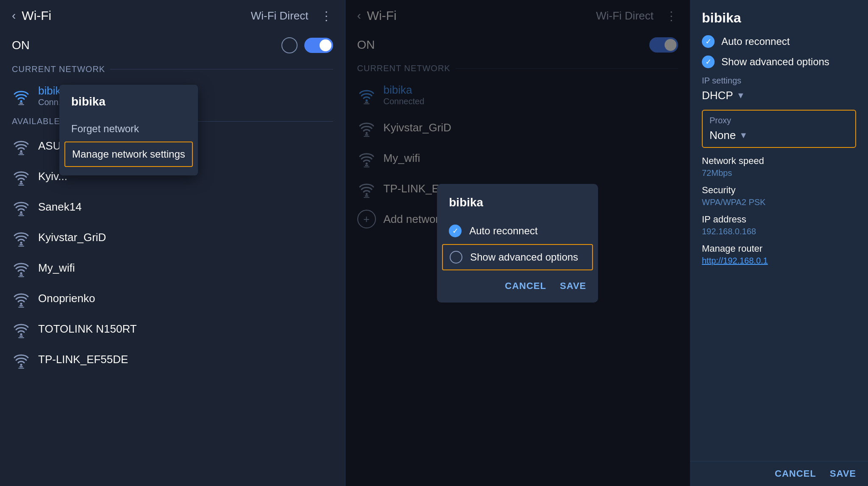 This screenshot has height=486, width=868. I want to click on forget-network-item: Forget network, so click(129, 129).